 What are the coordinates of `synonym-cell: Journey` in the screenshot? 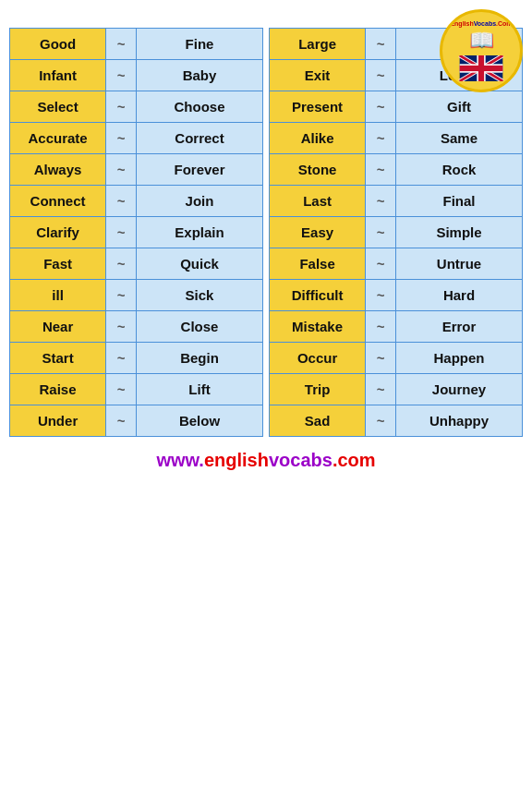 It's located at (458, 390).